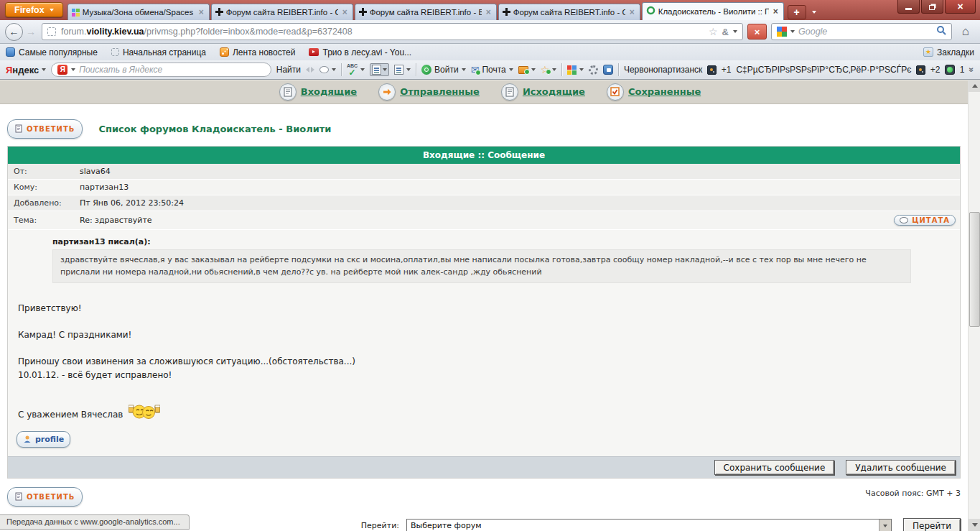 The image size is (980, 531). I want to click on reply-button: ОТВЕТИТЬ, so click(45, 129).